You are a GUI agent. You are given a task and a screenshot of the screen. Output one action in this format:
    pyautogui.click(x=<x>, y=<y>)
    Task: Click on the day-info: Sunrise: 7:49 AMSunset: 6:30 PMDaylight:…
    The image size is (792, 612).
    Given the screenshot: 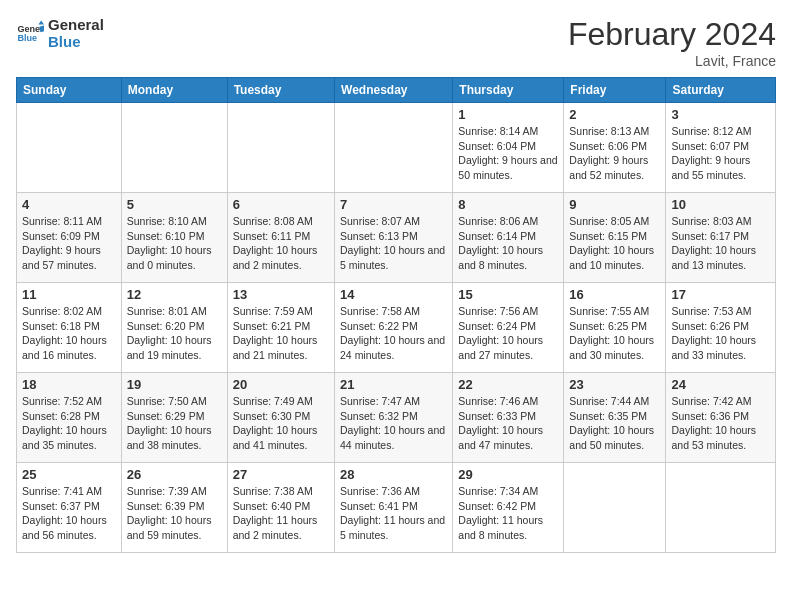 What is the action you would take?
    pyautogui.click(x=281, y=424)
    